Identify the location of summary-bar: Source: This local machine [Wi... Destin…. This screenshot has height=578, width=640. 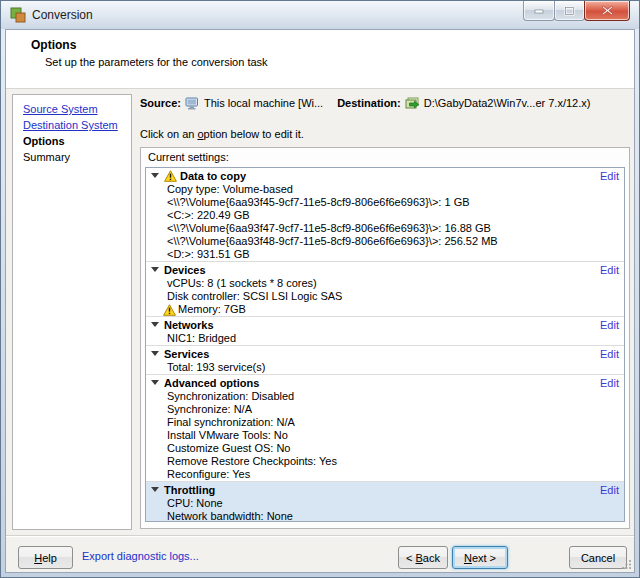
(384, 103).